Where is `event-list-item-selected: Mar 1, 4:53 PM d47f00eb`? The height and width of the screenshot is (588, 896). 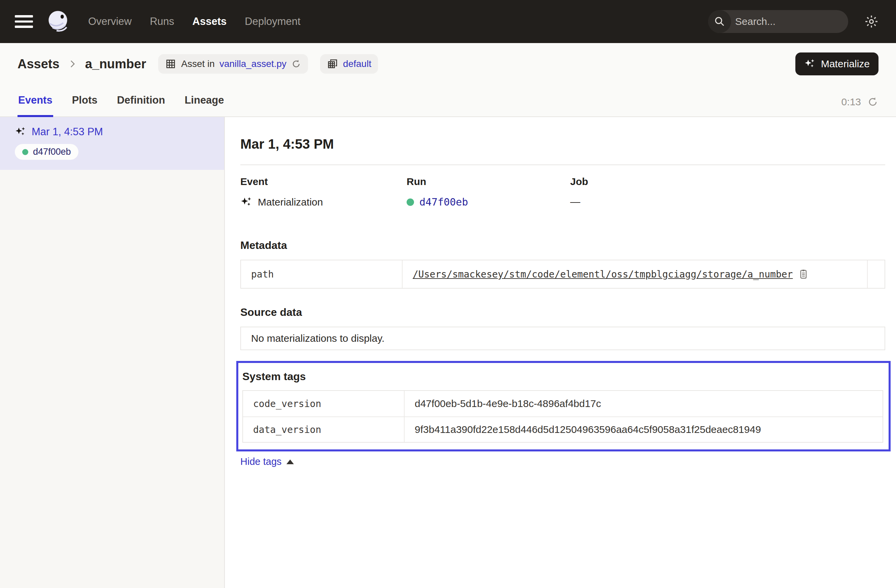
event-list-item-selected: Mar 1, 4:53 PM d47f00eb is located at coordinates (112, 144).